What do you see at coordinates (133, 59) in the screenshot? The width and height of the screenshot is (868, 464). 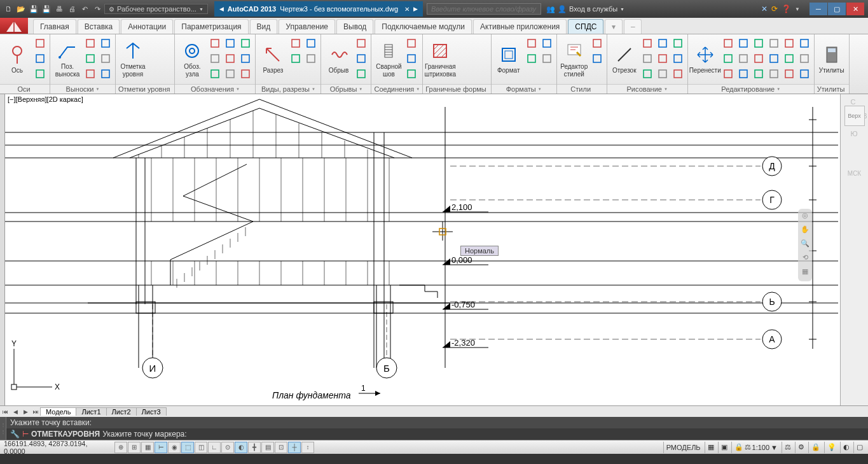 I see `button-Отметка уровня: Отметка уровня` at bounding box center [133, 59].